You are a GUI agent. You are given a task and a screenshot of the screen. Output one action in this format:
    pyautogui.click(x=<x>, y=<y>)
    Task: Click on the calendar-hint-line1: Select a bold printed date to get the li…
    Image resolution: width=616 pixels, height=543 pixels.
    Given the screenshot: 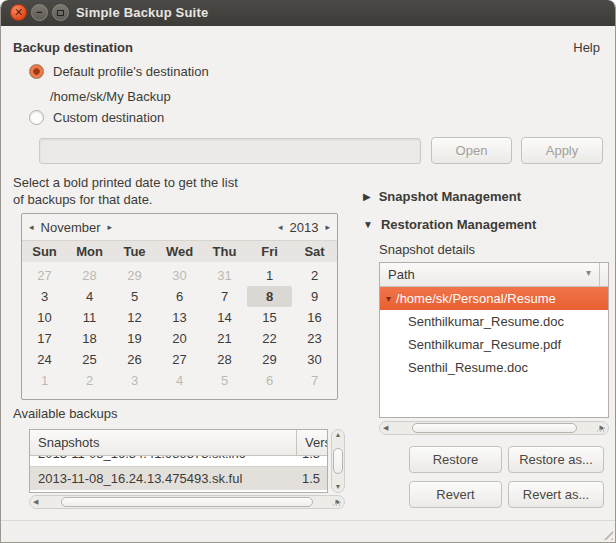 What is the action you would take?
    pyautogui.click(x=126, y=182)
    